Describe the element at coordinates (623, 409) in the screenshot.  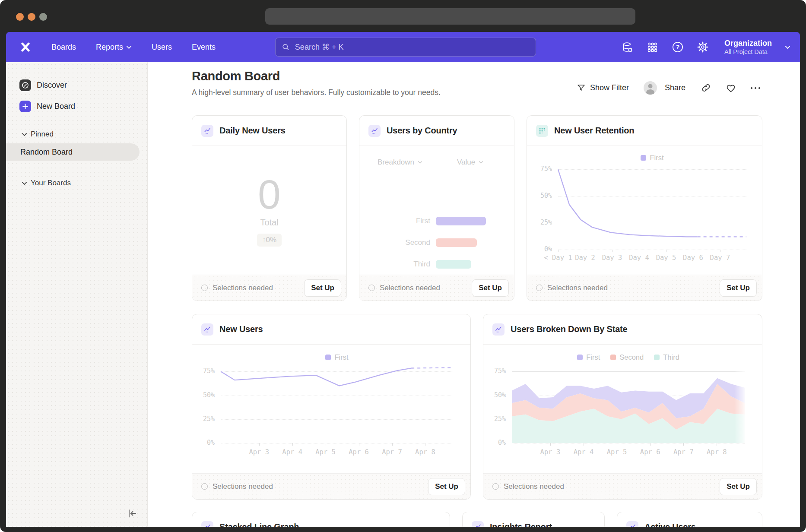
I see `stacked-area-chart: FirstSecondThird75%50%25%0%Apr 3Apr 4Apr…` at that location.